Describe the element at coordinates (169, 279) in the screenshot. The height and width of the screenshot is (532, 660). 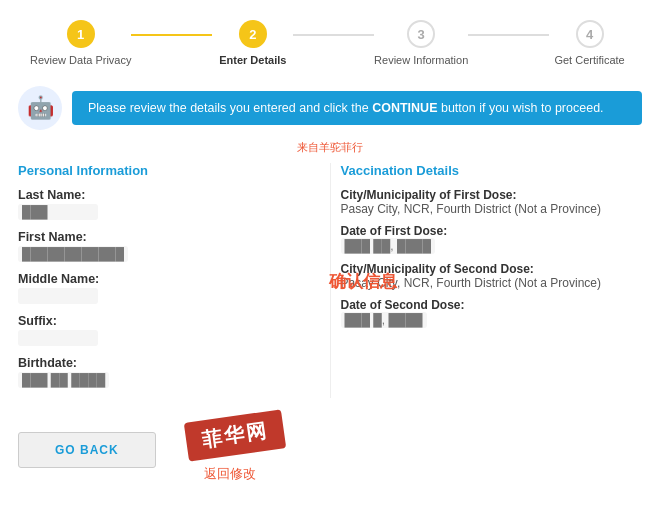
I see `middle-name-label: Middle Name:` at that location.